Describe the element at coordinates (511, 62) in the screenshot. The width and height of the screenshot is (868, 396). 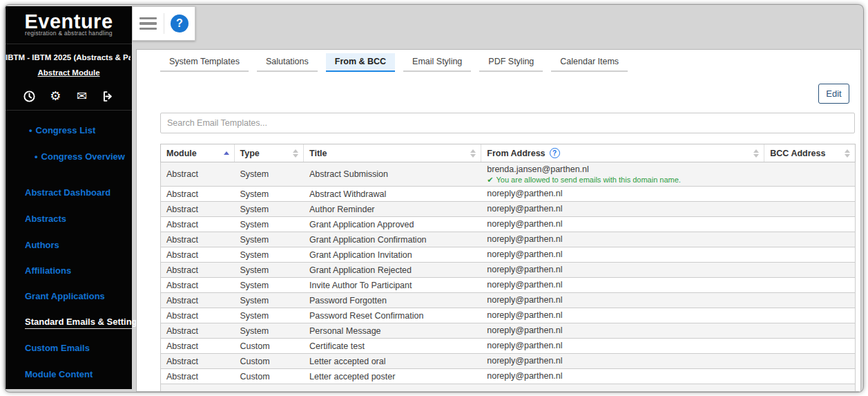
I see `tab-pdf-styling: PDF Styling` at that location.